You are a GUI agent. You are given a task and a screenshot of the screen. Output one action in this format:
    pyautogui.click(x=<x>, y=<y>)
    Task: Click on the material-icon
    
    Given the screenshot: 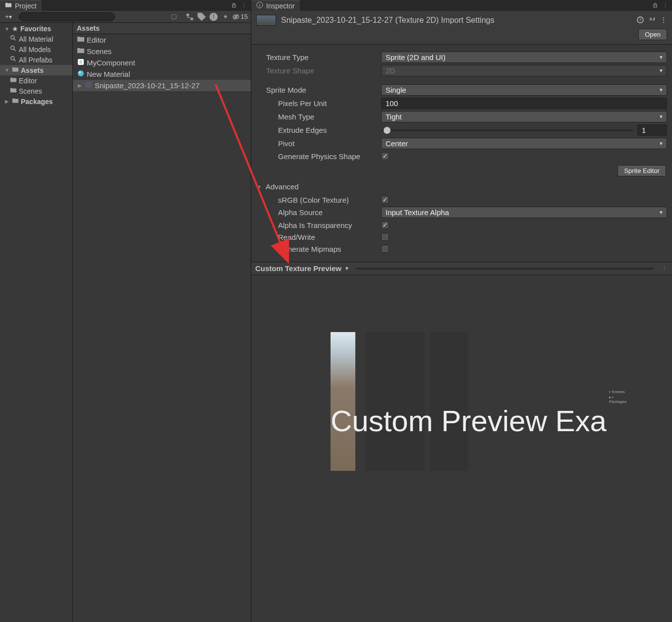 What is the action you would take?
    pyautogui.click(x=81, y=74)
    